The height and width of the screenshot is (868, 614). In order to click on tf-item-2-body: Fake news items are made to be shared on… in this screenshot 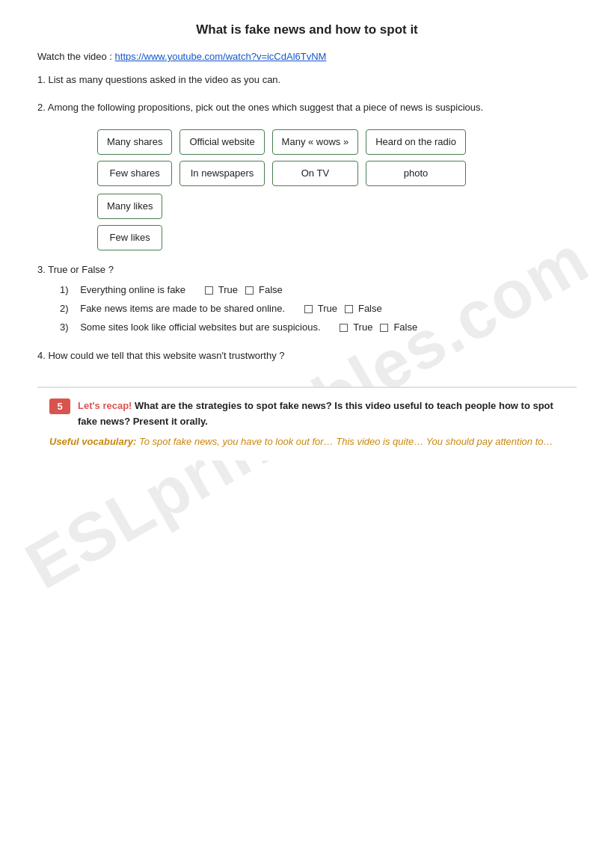, I will do `click(182, 310)`.